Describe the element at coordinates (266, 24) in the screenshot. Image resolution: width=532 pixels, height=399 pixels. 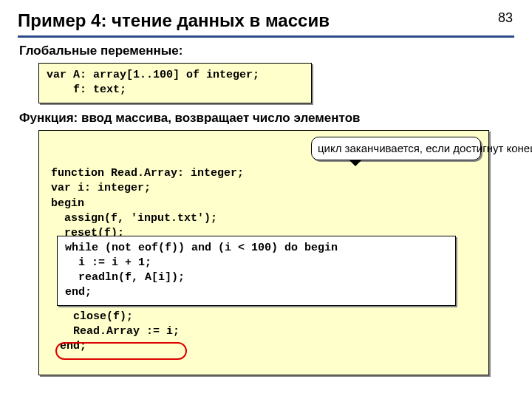
I see `slide-title: Пример 4: чтение данных в массив` at that location.